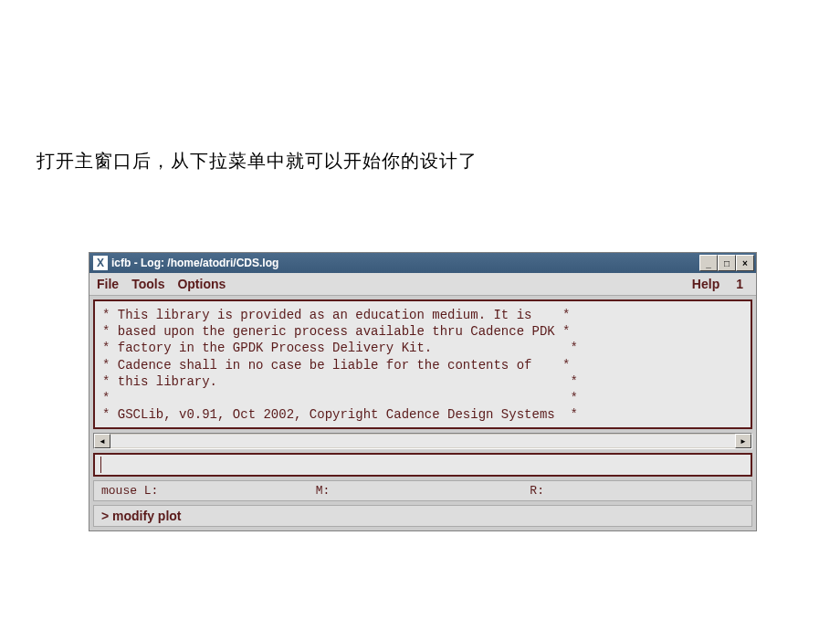 The height and width of the screenshot is (630, 840). Describe the element at coordinates (706, 284) in the screenshot. I see `menu-help: Help` at that location.